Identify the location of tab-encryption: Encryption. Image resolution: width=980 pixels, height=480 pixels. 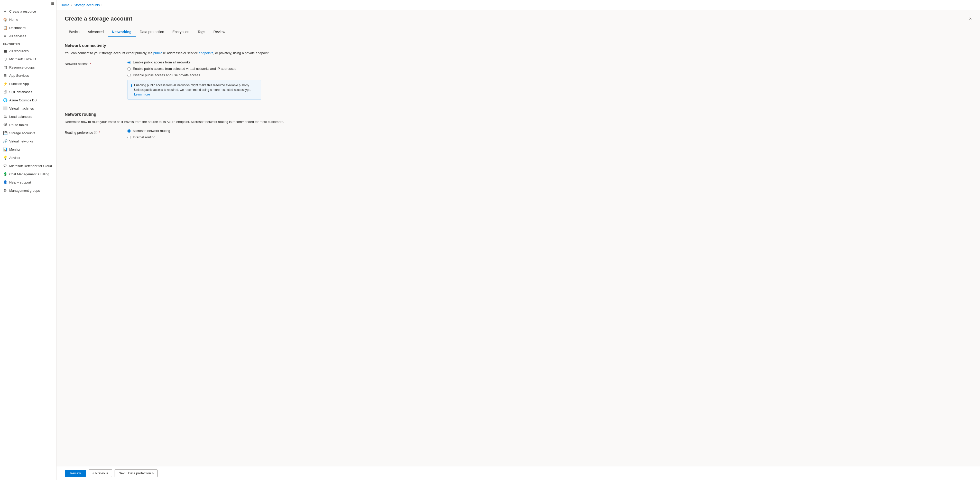
(181, 32).